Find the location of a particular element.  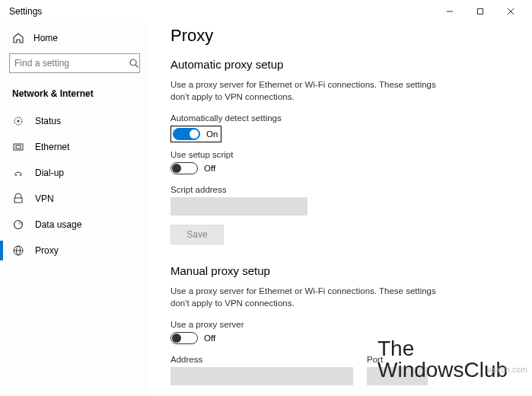

use-proxy-toggle is located at coordinates (184, 338).